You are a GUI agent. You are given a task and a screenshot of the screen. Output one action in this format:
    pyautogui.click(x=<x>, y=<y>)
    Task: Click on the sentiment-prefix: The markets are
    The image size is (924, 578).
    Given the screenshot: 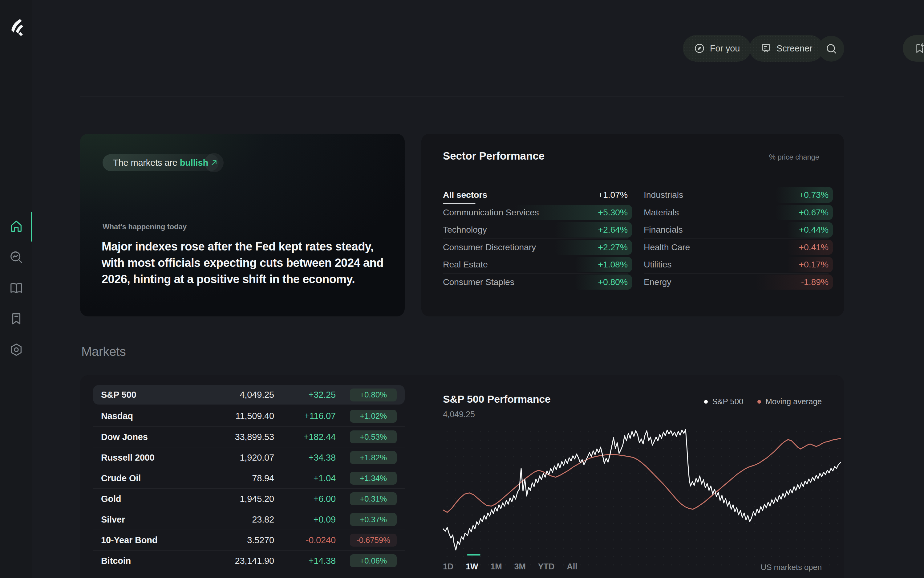 What is the action you would take?
    pyautogui.click(x=147, y=163)
    